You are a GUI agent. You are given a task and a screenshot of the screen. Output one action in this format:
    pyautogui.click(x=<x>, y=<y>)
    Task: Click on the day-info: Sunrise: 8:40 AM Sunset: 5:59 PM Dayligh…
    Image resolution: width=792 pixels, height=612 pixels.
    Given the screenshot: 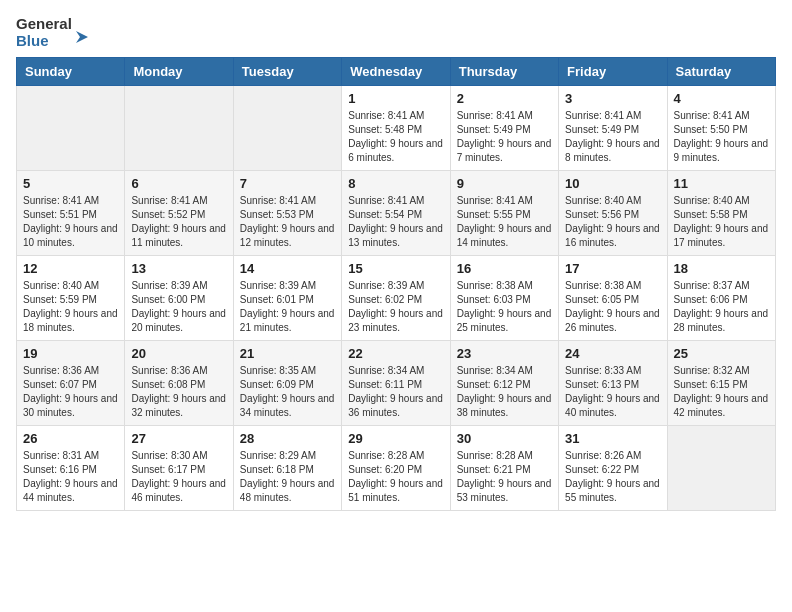 What is the action you would take?
    pyautogui.click(x=70, y=307)
    